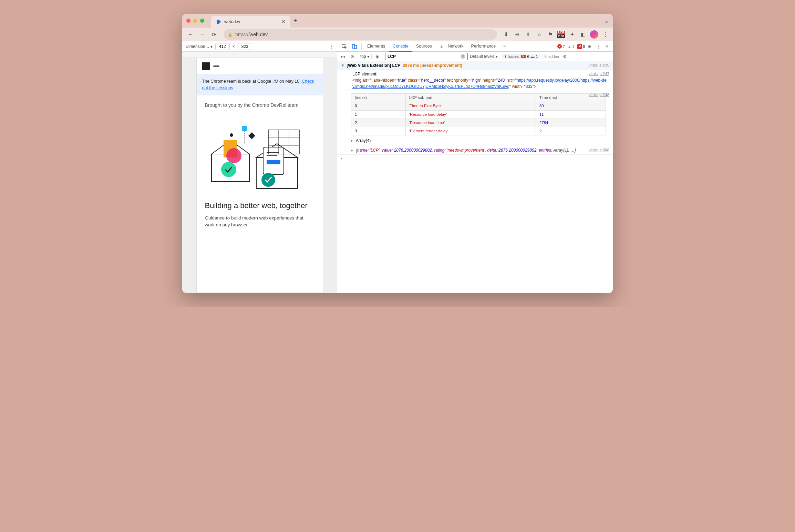  What do you see at coordinates (479, 106) in the screenshot?
I see `table-row: 0'Time to First Byte'80` at bounding box center [479, 106].